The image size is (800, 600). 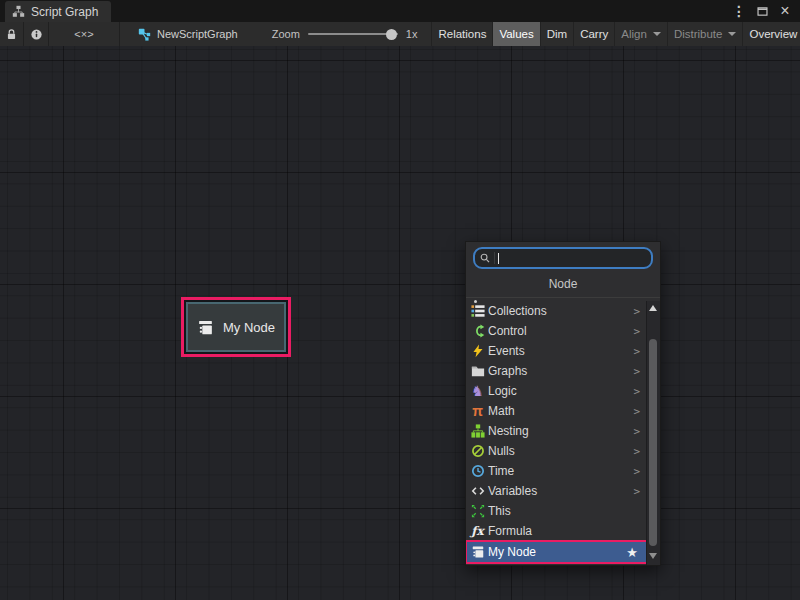 I want to click on toolbar-button-group: RelationsValuesDimCarryAlignDistributeOv…, so click(x=616, y=34).